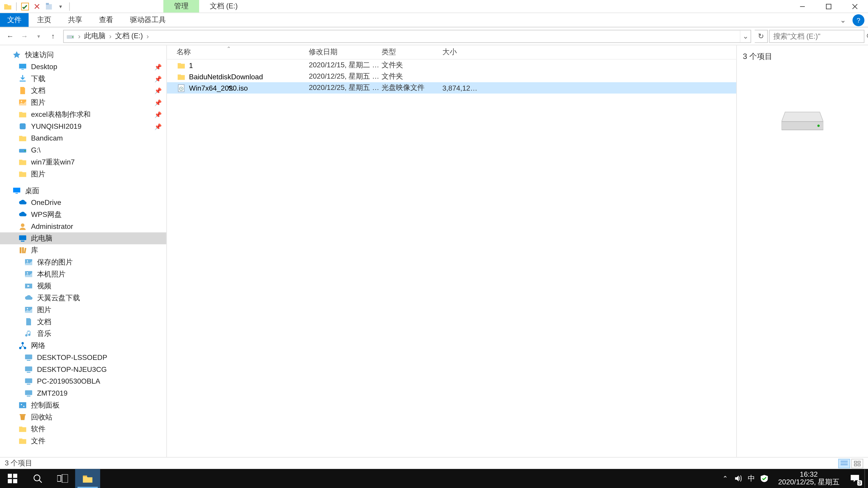  What do you see at coordinates (452, 52) in the screenshot?
I see `column-header-row: 名称 ⌃ 修改日期 类型 大小` at bounding box center [452, 52].